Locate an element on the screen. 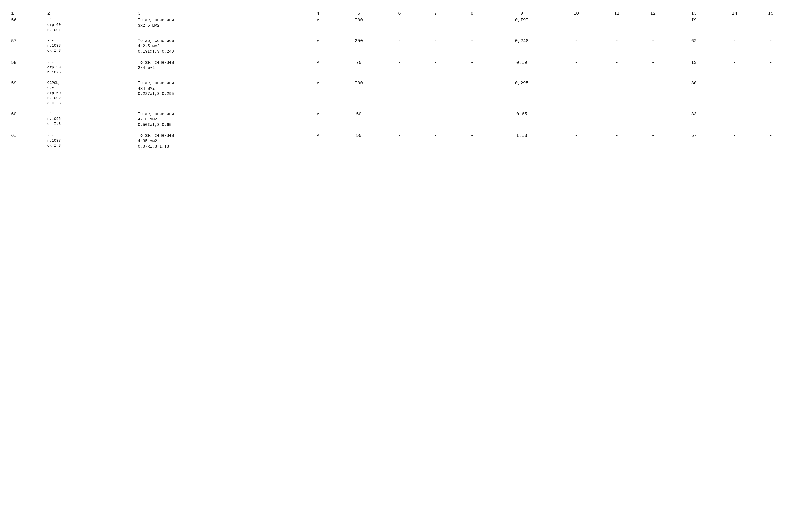  col-header-8: 8 is located at coordinates (472, 14).